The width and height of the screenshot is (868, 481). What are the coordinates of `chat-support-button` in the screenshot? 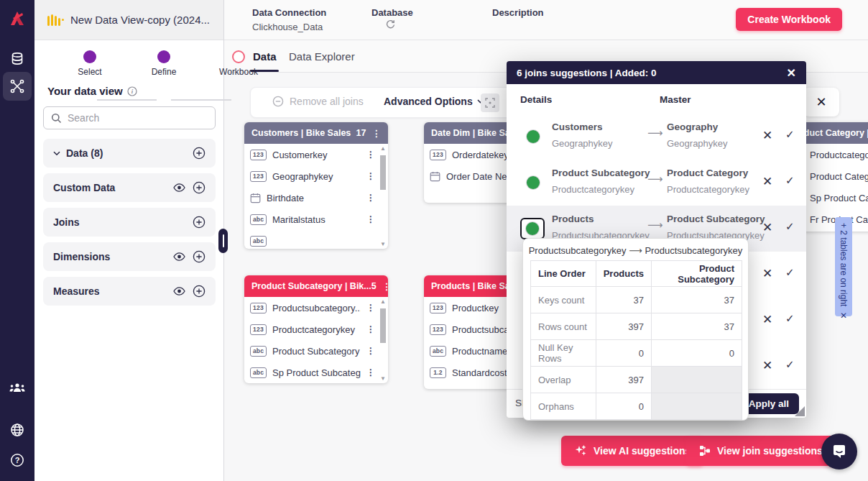 It's located at (839, 452).